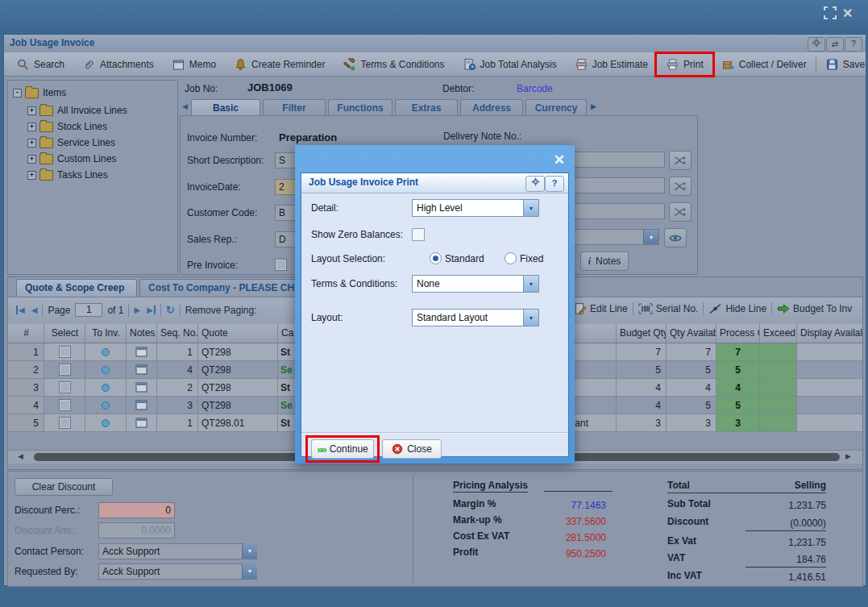  I want to click on col-select: Select, so click(64, 334).